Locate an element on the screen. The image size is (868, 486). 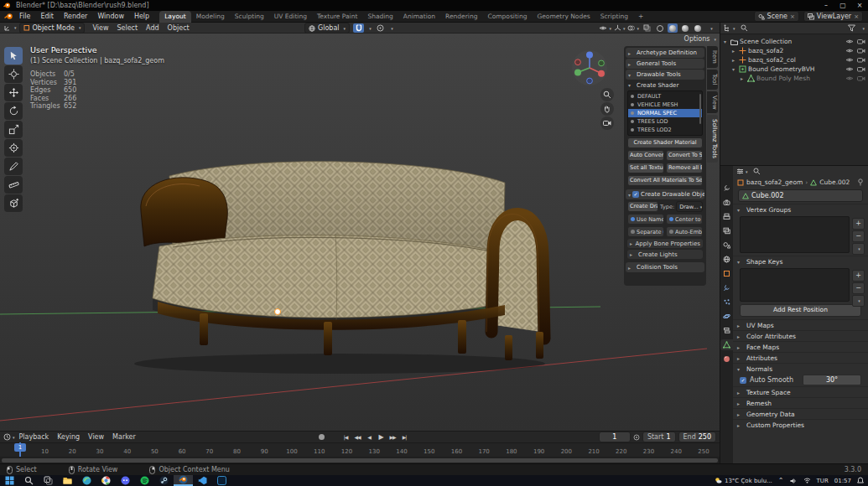
tool-annotate is located at coordinates (13, 166).